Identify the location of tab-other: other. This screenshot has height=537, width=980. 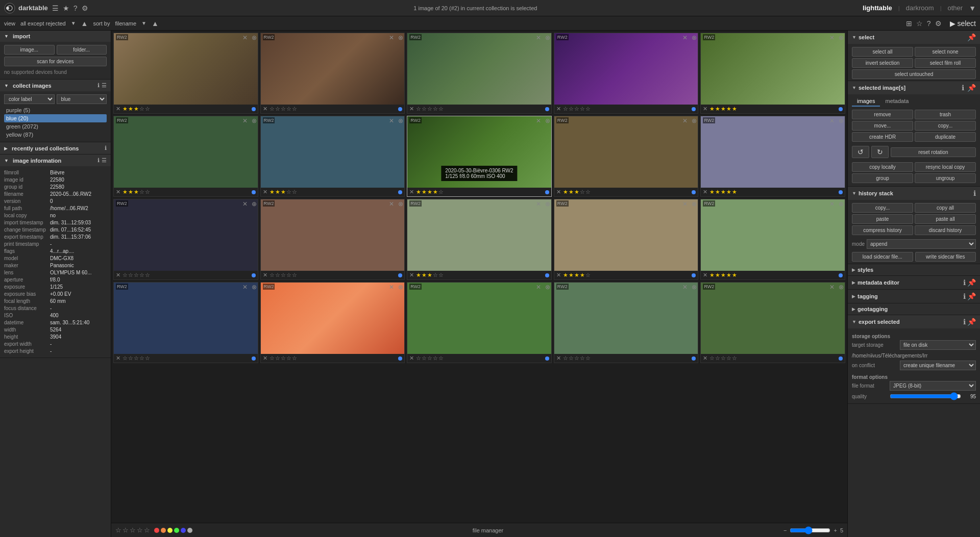
(955, 8).